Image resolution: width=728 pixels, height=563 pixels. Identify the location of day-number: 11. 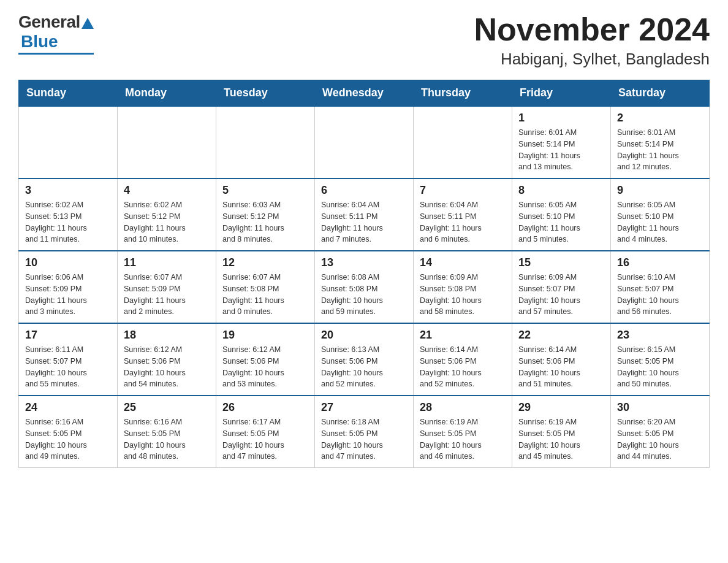
(167, 262).